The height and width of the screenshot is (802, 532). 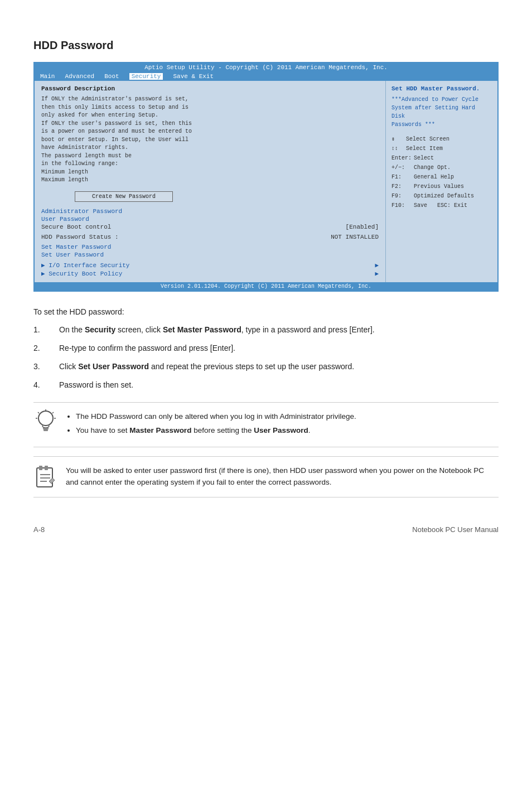 What do you see at coordinates (266, 526) in the screenshot?
I see `page-footer: A-8 Notebook PC User Manual` at bounding box center [266, 526].